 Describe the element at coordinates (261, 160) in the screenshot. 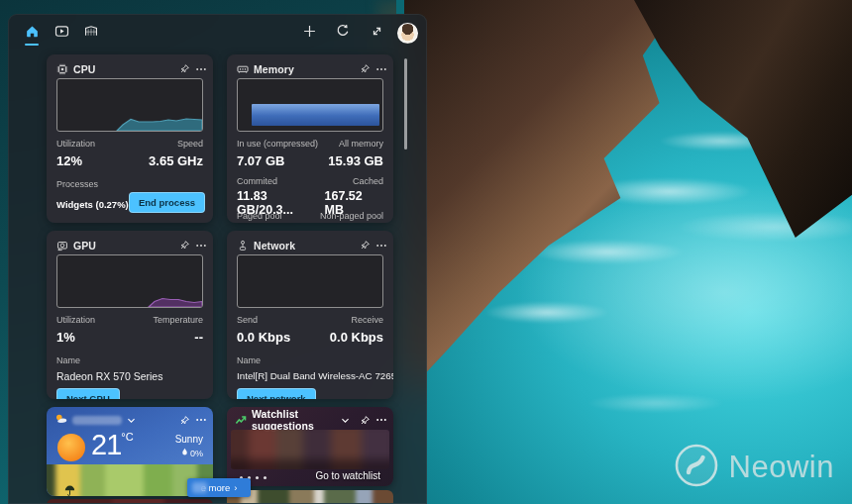

I see `memory-inuse-value: 7.07 GB` at that location.